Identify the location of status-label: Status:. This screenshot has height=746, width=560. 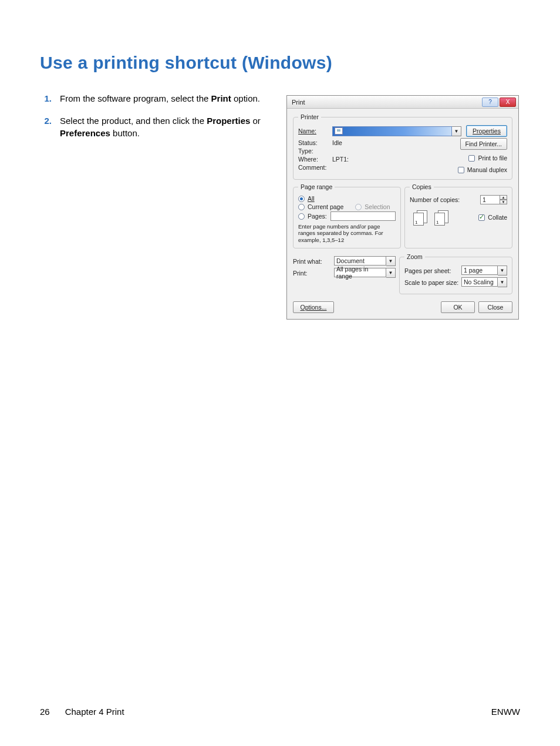
(315, 143).